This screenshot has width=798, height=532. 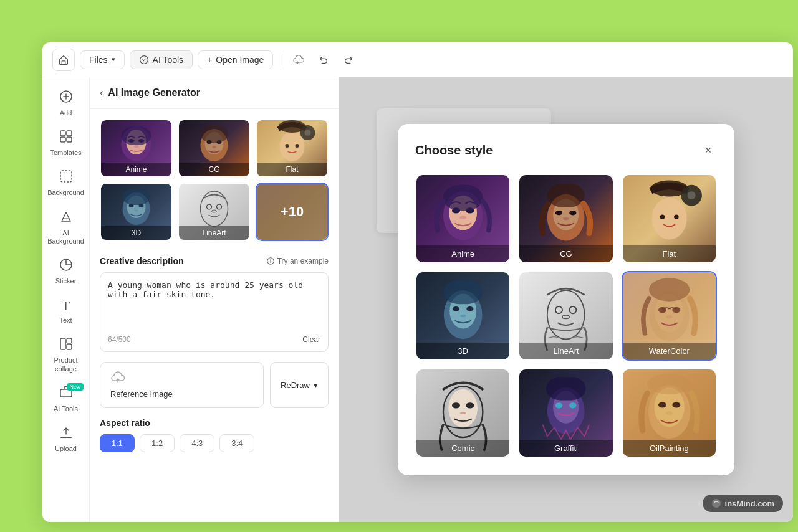 What do you see at coordinates (566, 413) in the screenshot?
I see `modal-style-graffiti: Graffiti` at bounding box center [566, 413].